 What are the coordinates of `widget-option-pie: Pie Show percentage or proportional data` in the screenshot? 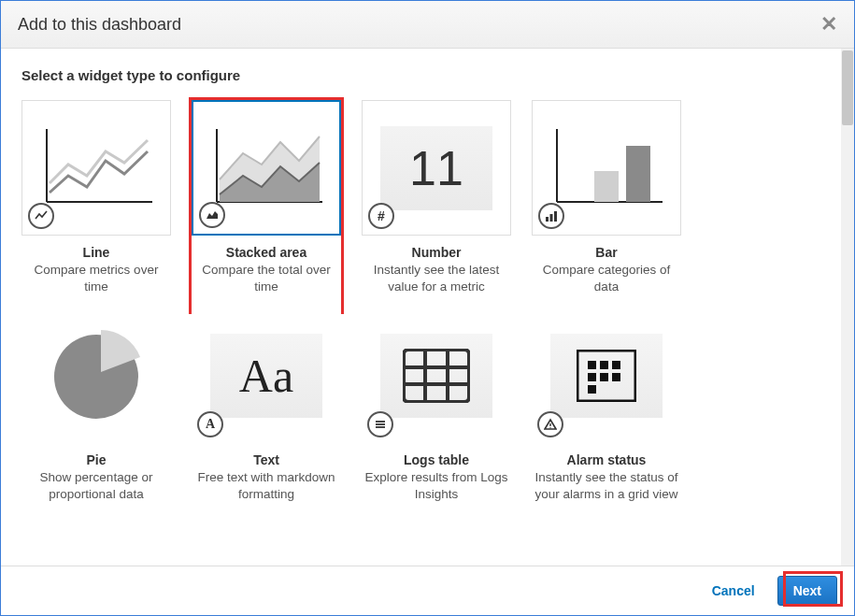 It's located at (96, 405).